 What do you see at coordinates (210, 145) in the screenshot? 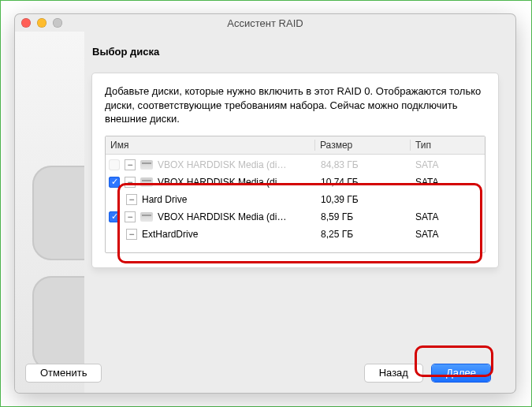
I see `col-name: Имя` at bounding box center [210, 145].